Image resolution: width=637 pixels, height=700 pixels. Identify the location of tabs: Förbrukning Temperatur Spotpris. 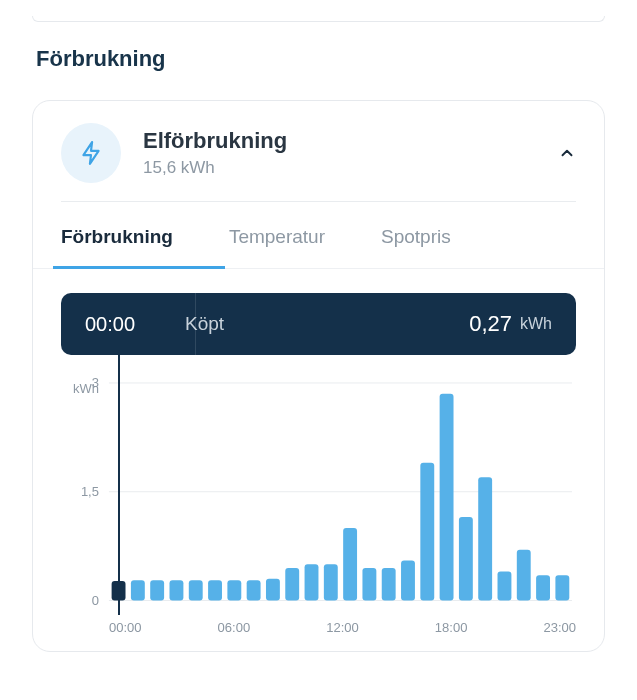
(318, 236).